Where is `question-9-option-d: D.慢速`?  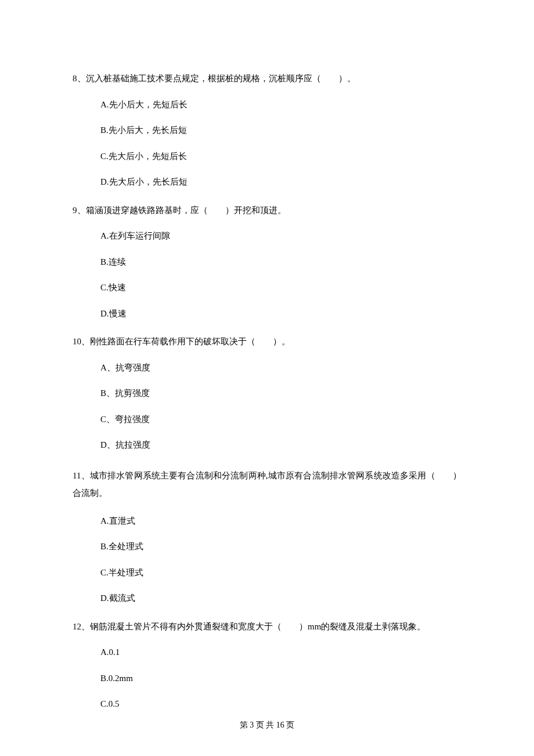 question-9-option-d: D.慢速 is located at coordinates (281, 314).